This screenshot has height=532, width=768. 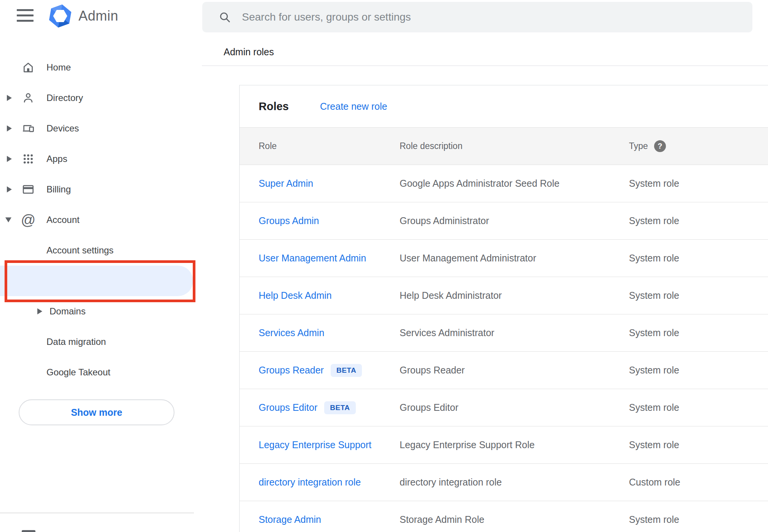 What do you see at coordinates (504, 408) in the screenshot?
I see `table-row: Groups Editor BETA Groups Editor System …` at bounding box center [504, 408].